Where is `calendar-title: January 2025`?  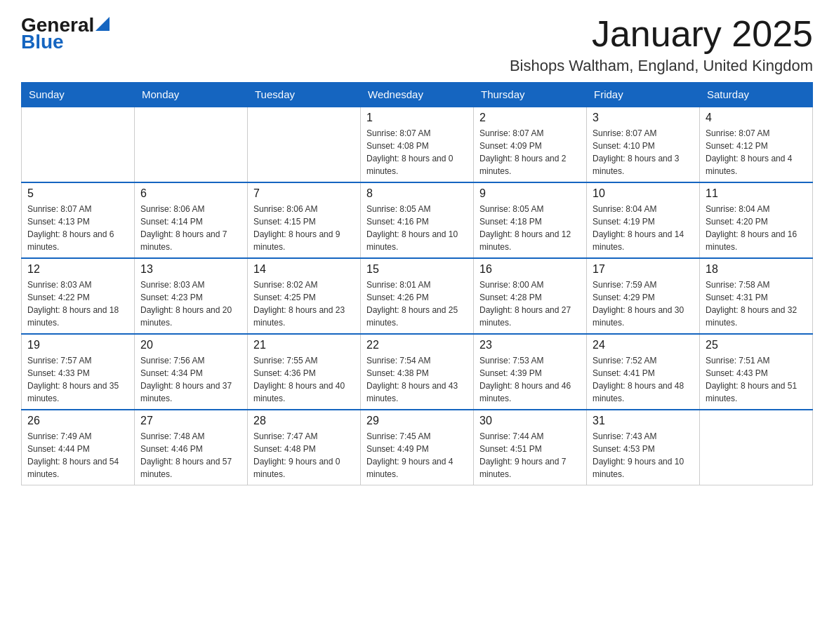 calendar-title: January 2025 is located at coordinates (661, 34).